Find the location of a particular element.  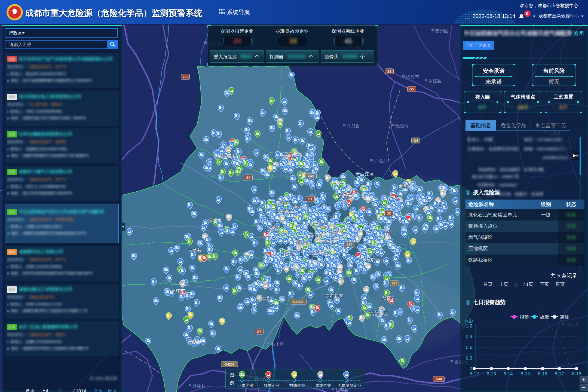

svg-text: (起) is located at coordinates (469, 321).